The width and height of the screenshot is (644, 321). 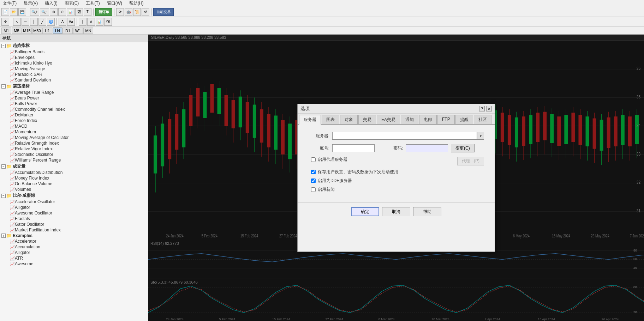 What do you see at coordinates (74, 253) in the screenshot?
I see `sidebar-item-ex-alligator: 📈 Alligator` at bounding box center [74, 253].